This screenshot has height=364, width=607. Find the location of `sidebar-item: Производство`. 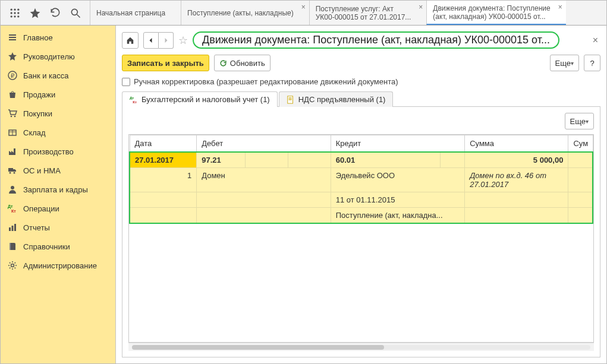

sidebar-item: Производство is located at coordinates (58, 151).